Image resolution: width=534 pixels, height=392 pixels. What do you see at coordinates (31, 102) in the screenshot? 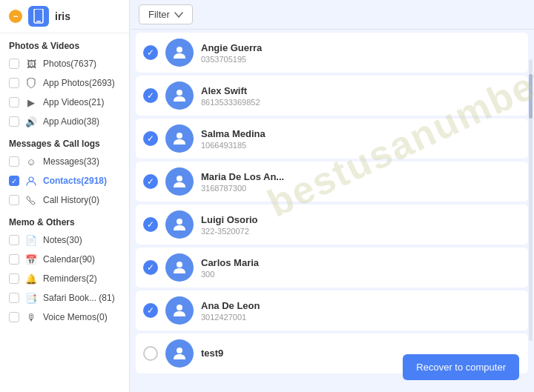
I see `app-videos-icon: ▶` at bounding box center [31, 102].